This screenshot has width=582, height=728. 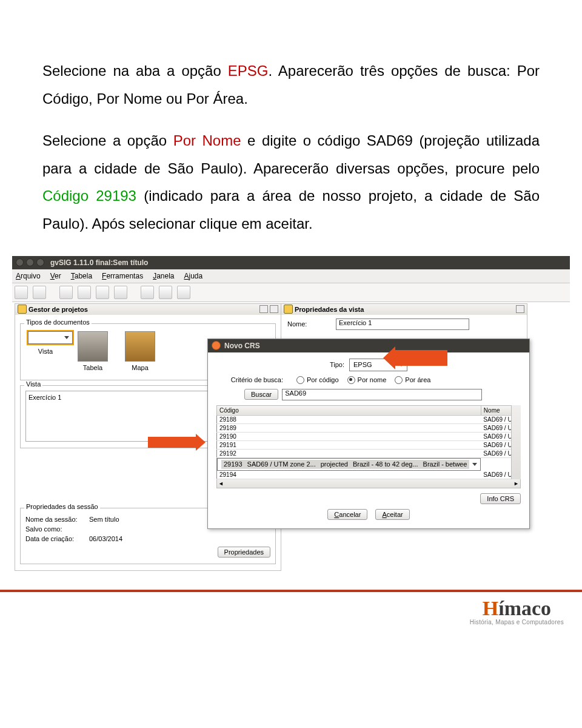 What do you see at coordinates (57, 519) in the screenshot?
I see `label: Nome da sessão:` at bounding box center [57, 519].